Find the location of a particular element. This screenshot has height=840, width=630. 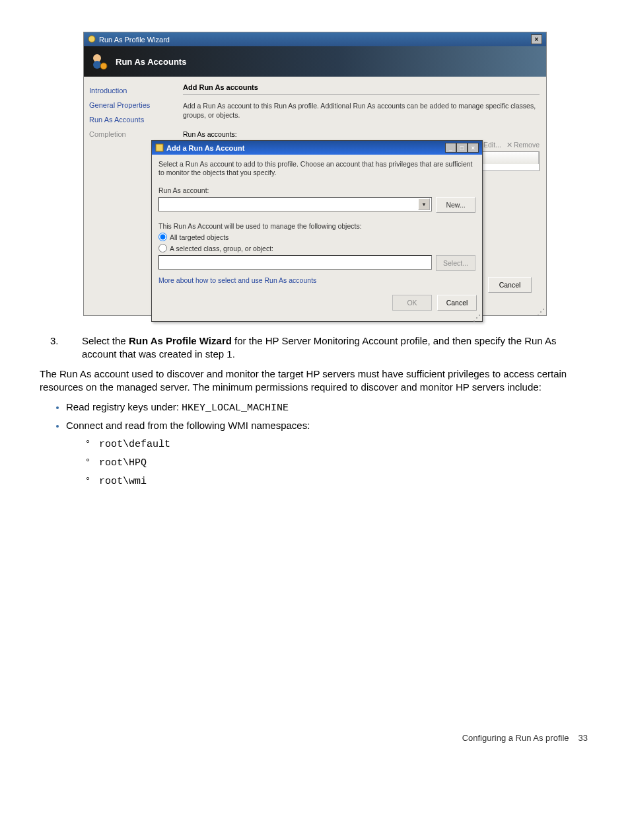

wizard-banner: Run As Accounts is located at coordinates (315, 61).